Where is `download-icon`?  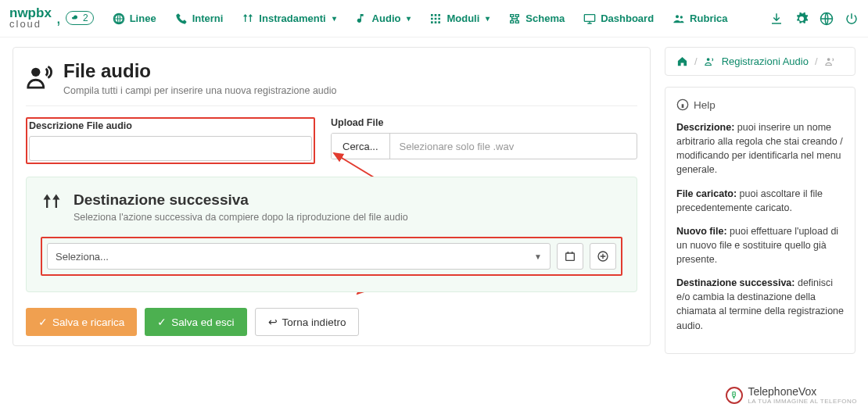 download-icon is located at coordinates (777, 19).